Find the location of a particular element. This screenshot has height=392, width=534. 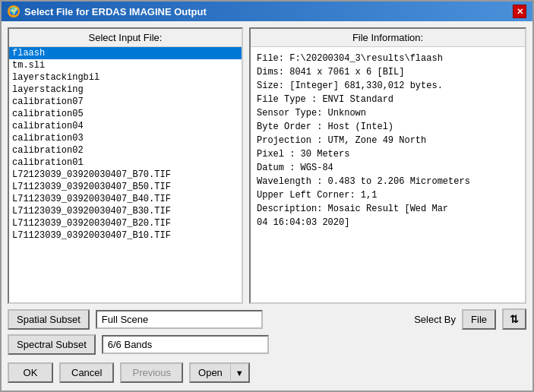

list-item: layerstackingbil is located at coordinates (125, 77).